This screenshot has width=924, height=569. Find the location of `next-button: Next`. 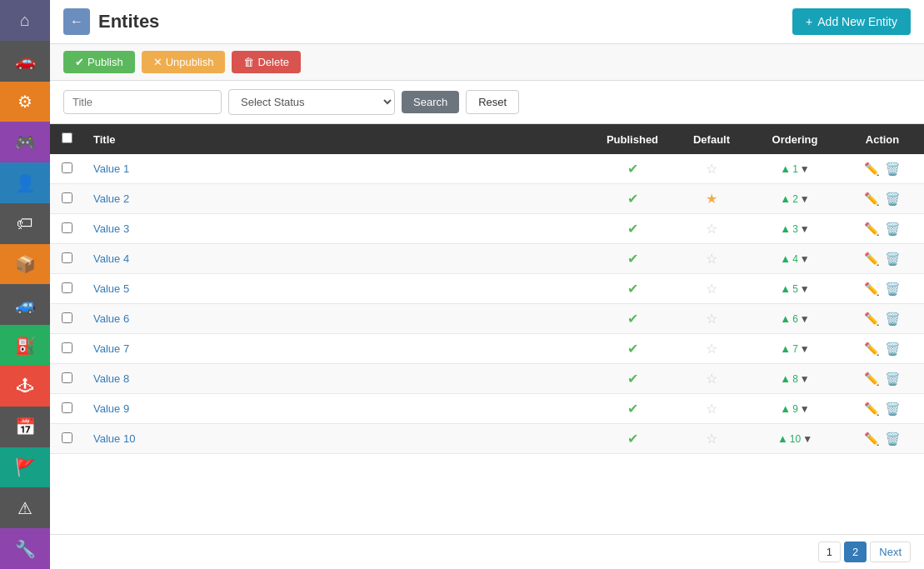

next-button: Next is located at coordinates (890, 552).